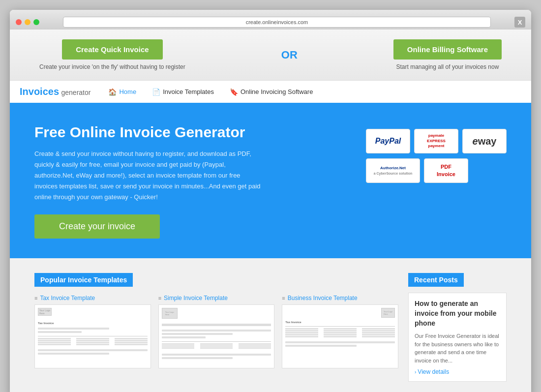 Image resolution: width=541 pixels, height=392 pixels. I want to click on thumb-logo-1: Your LogoHere, so click(45, 312).